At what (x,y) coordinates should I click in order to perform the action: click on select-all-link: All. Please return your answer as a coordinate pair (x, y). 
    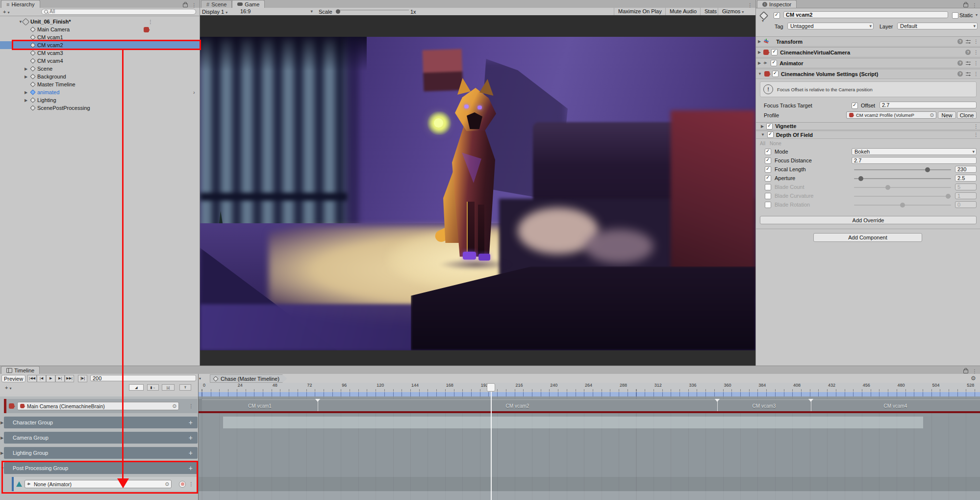
    Looking at the image, I should click on (763, 143).